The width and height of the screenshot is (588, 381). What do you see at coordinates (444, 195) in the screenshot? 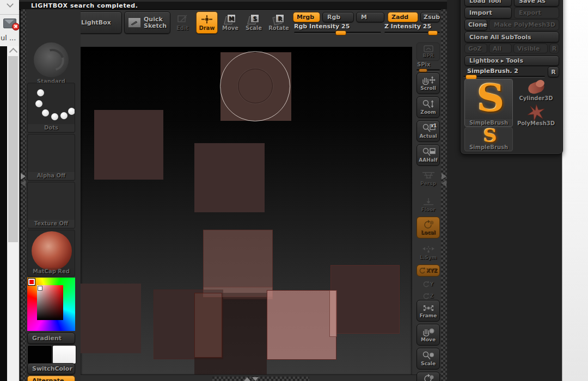
I see `right-tray-divider` at bounding box center [444, 195].